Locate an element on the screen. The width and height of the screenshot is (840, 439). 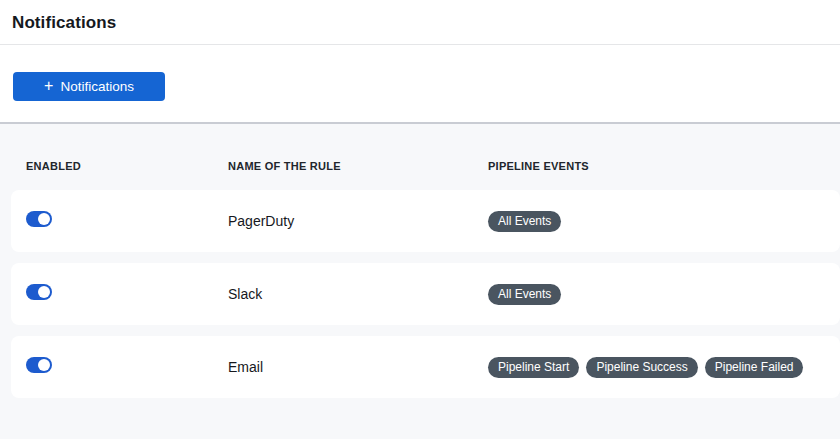
add-notifications-button: + Notifications is located at coordinates (89, 86).